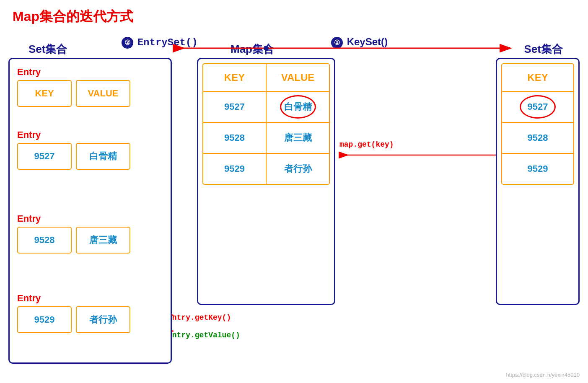 This screenshot has width=588, height=383. What do you see at coordinates (235, 138) in the screenshot?
I see `map-key-9528: 9528` at bounding box center [235, 138].